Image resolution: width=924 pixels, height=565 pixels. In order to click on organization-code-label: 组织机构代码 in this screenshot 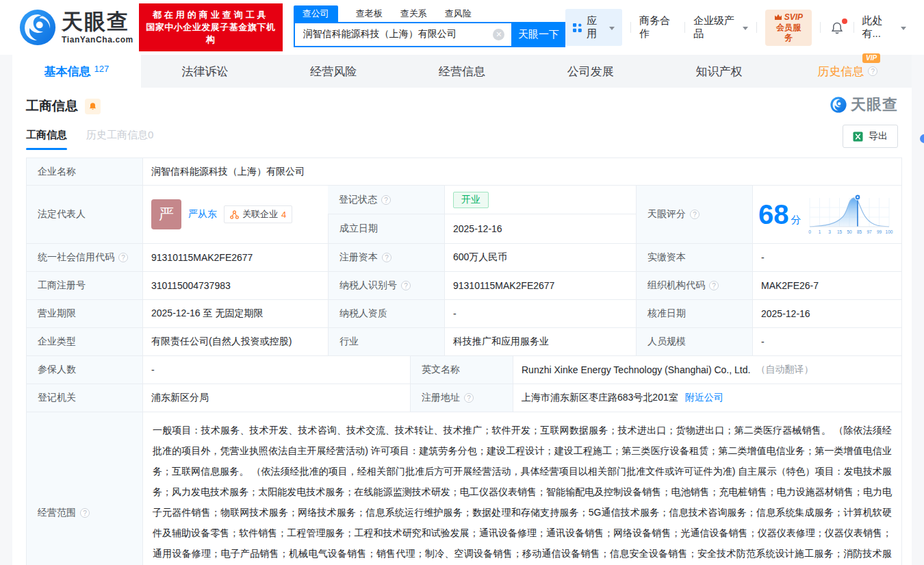, I will do `click(694, 286)`.